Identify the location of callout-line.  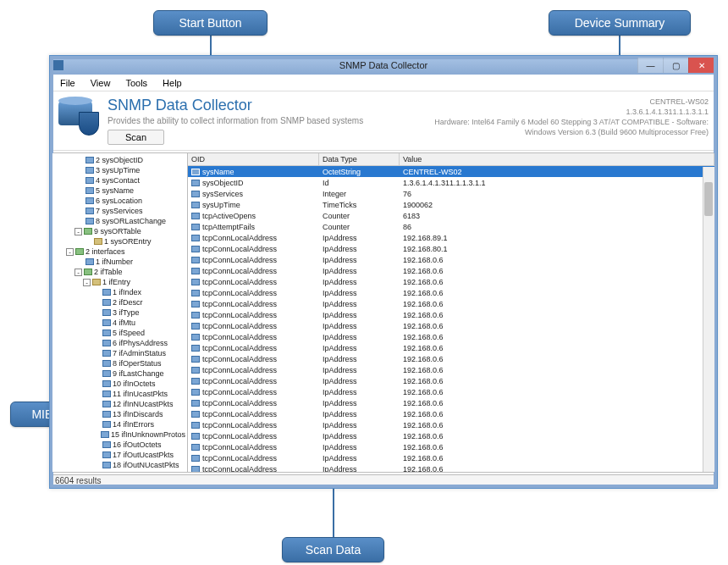
(334, 513).